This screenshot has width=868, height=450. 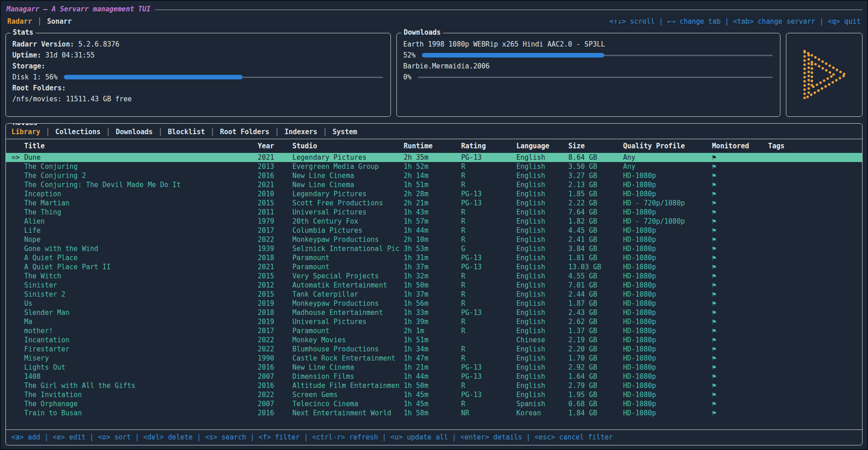 I want to click on cell-studio: Scott Free Productions, so click(x=348, y=203).